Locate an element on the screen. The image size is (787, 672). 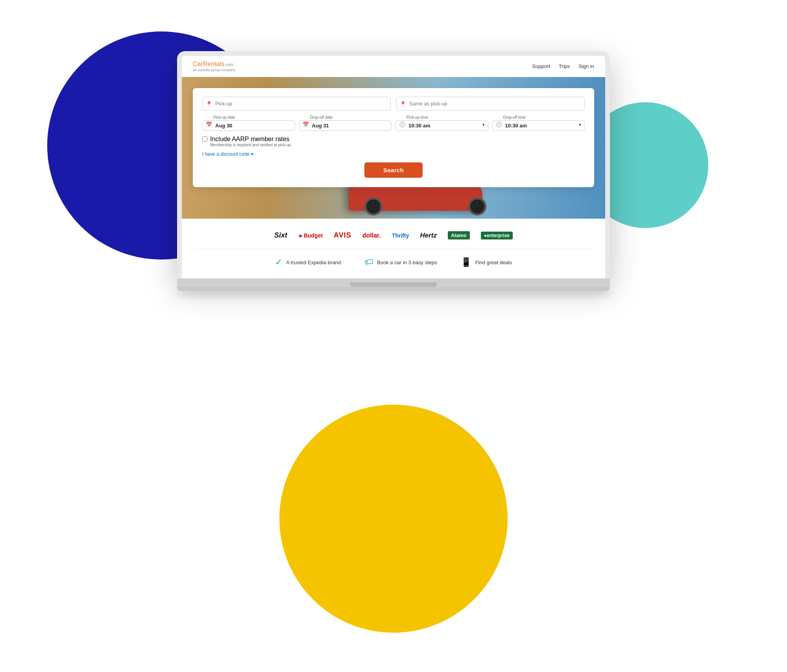
dropoff-time-group: 🕙 Drop-off time 12:00 am12:30 am1:00 am1… is located at coordinates (539, 123).